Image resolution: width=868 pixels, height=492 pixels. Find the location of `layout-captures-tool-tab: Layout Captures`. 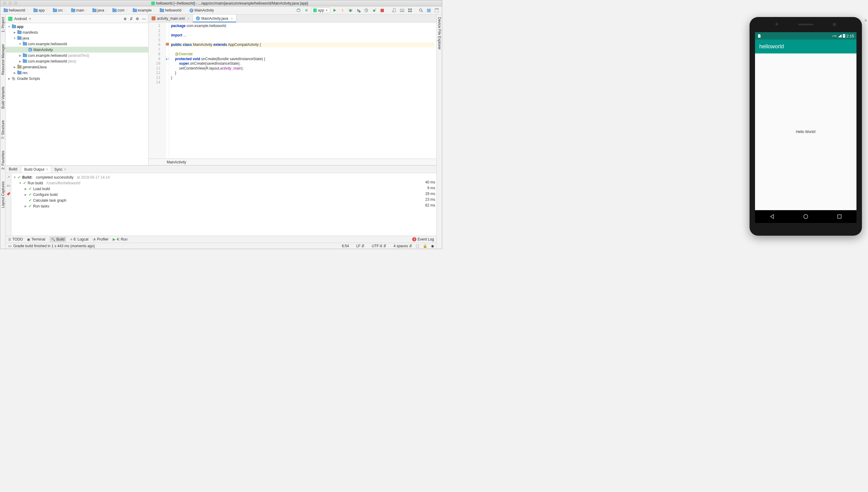

layout-captures-tool-tab: Layout Captures is located at coordinates (3, 195).